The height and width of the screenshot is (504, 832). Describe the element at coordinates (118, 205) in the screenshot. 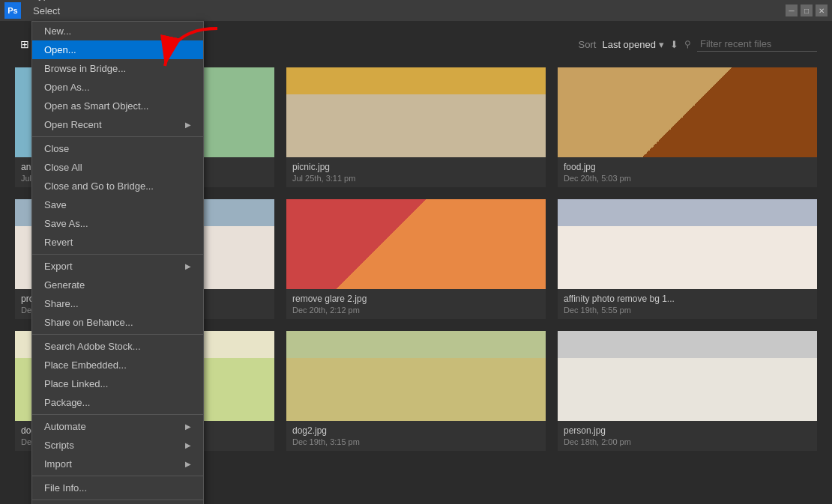

I see `menu-item-save: Save` at that location.